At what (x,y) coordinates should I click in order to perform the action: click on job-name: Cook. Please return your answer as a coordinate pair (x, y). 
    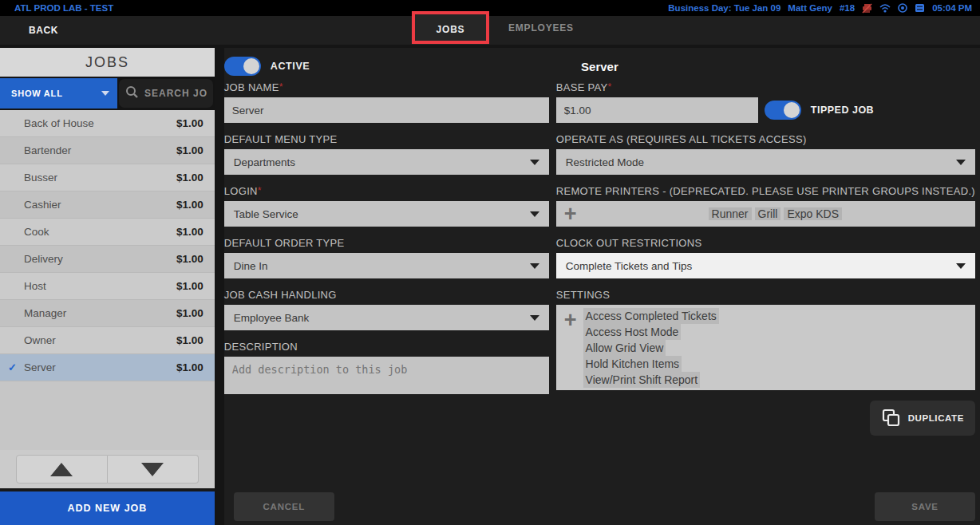
    Looking at the image, I should click on (37, 231).